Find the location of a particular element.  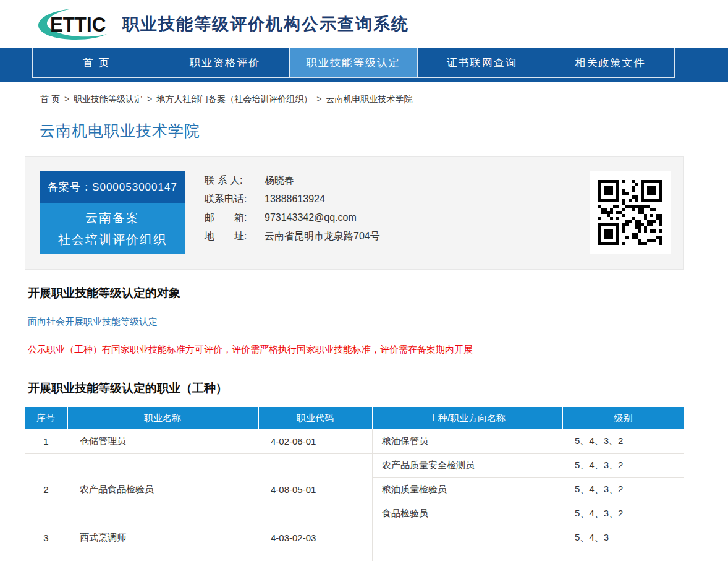

cell-code: 4-02-06-01 is located at coordinates (315, 442).